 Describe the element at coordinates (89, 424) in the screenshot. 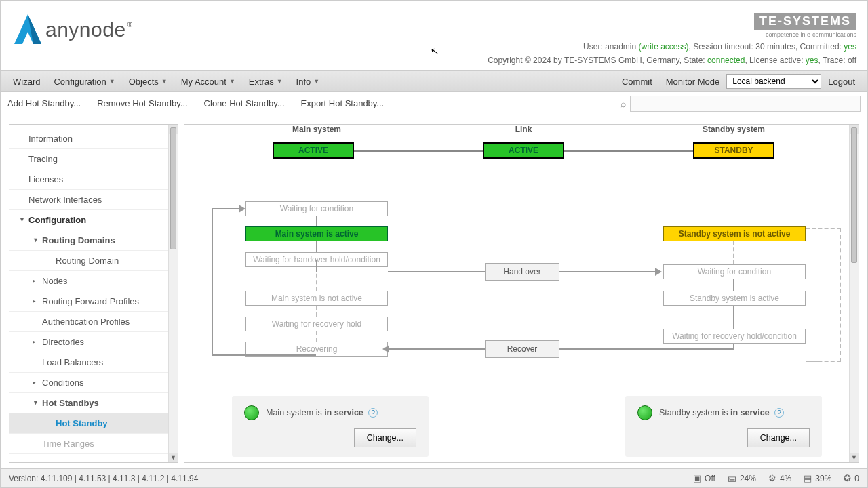

I see `sidebar-item-hot-standby: Hot Standby` at that location.